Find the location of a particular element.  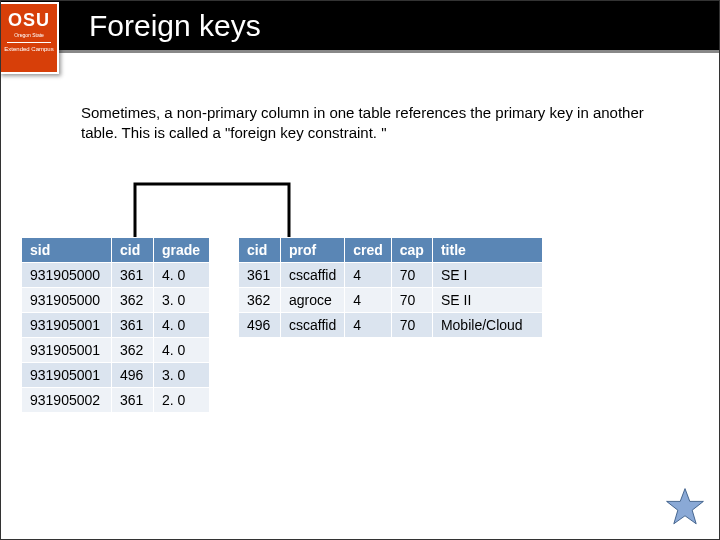

star-icon is located at coordinates (685, 507).